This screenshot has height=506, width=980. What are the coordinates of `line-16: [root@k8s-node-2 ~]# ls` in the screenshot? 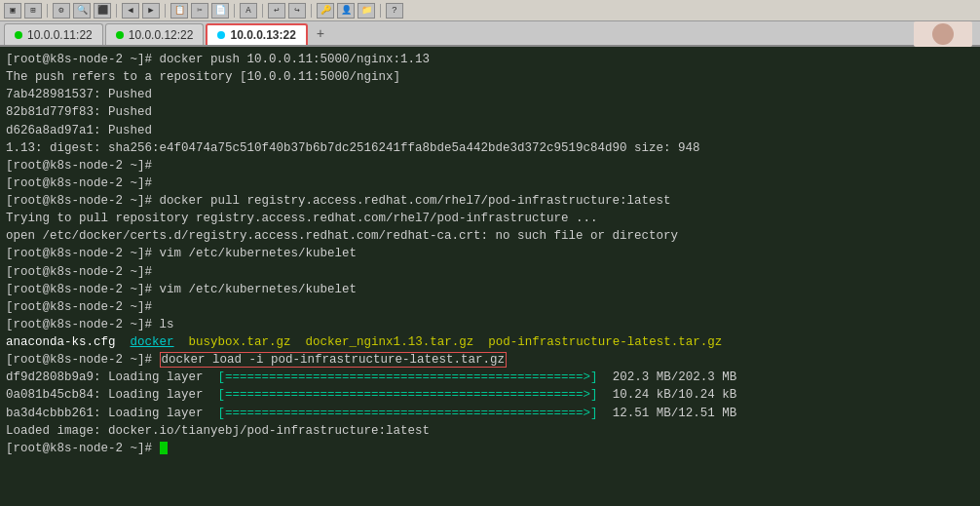 It's located at (490, 325).